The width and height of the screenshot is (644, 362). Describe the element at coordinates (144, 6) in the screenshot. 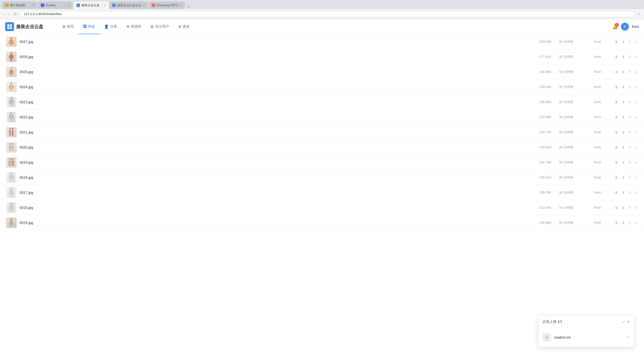

I see `tab-close-4: ✕` at that location.